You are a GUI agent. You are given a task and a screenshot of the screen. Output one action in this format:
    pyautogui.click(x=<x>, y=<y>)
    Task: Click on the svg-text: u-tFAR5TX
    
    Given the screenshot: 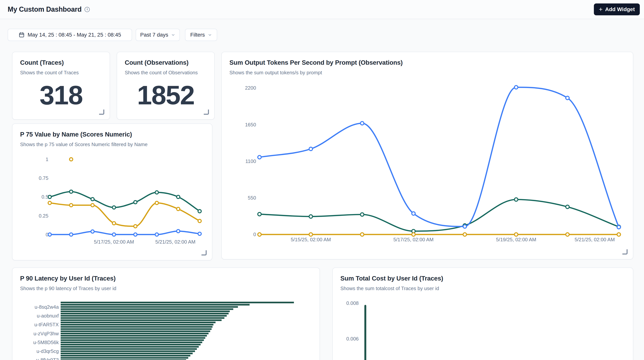 What is the action you would take?
    pyautogui.click(x=46, y=325)
    